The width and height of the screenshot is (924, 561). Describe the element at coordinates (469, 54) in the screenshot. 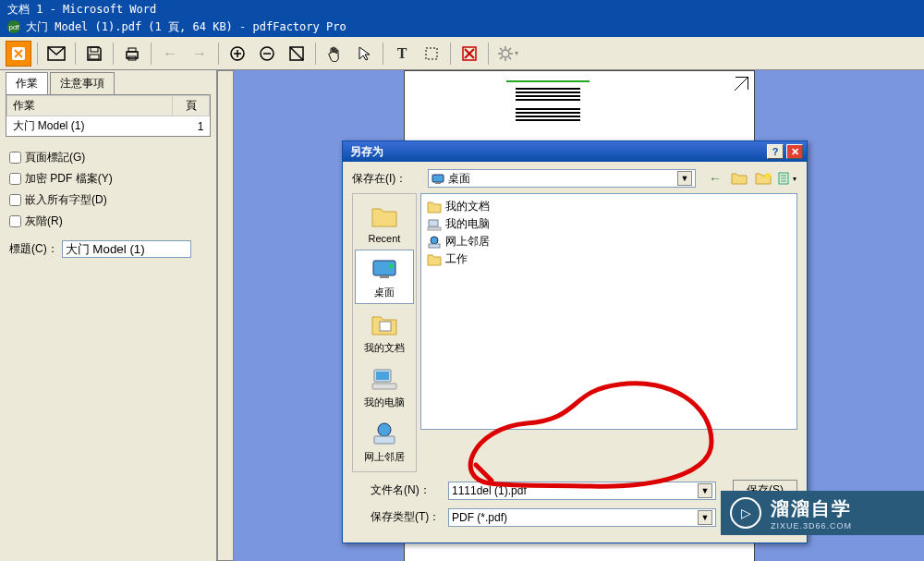

I see `delete-button` at that location.